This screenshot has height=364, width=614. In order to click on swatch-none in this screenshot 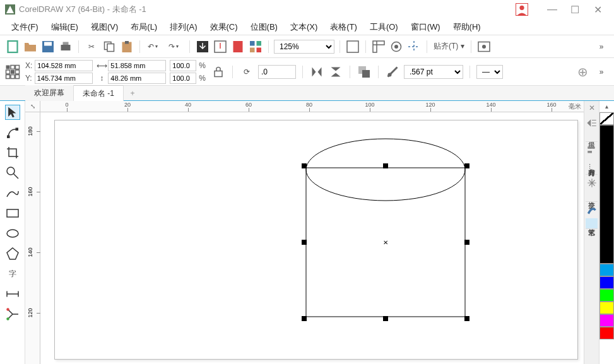, I will do `click(607, 119)`.